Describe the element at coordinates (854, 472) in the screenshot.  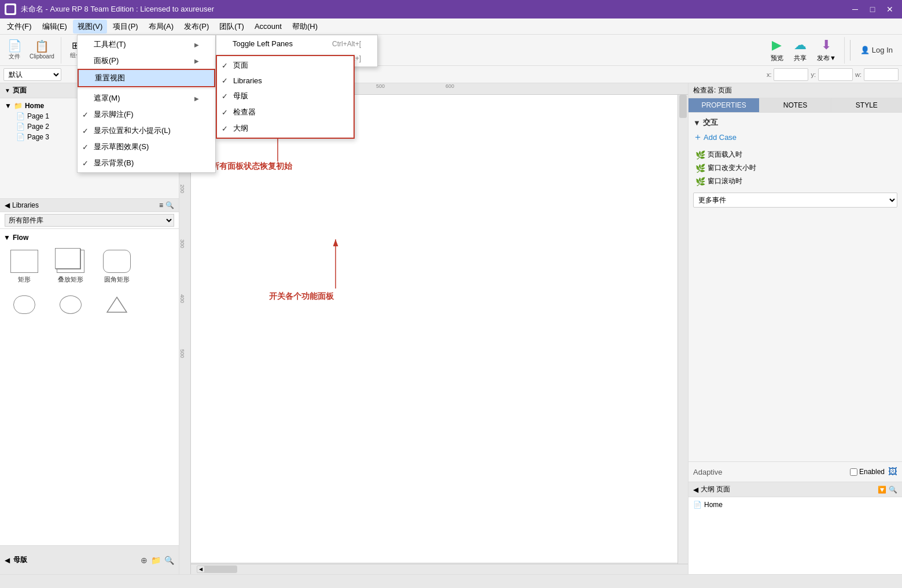
I see `adaptive-checkbox` at that location.